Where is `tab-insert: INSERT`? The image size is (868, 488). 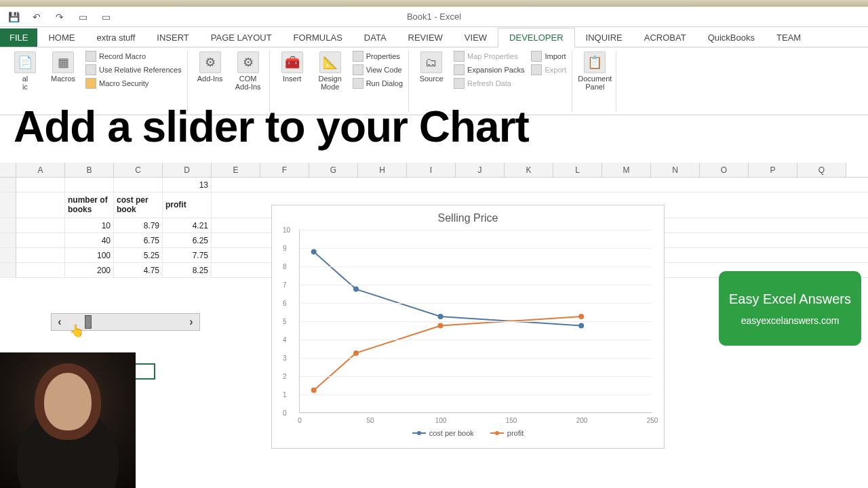 tab-insert: INSERT is located at coordinates (172, 38).